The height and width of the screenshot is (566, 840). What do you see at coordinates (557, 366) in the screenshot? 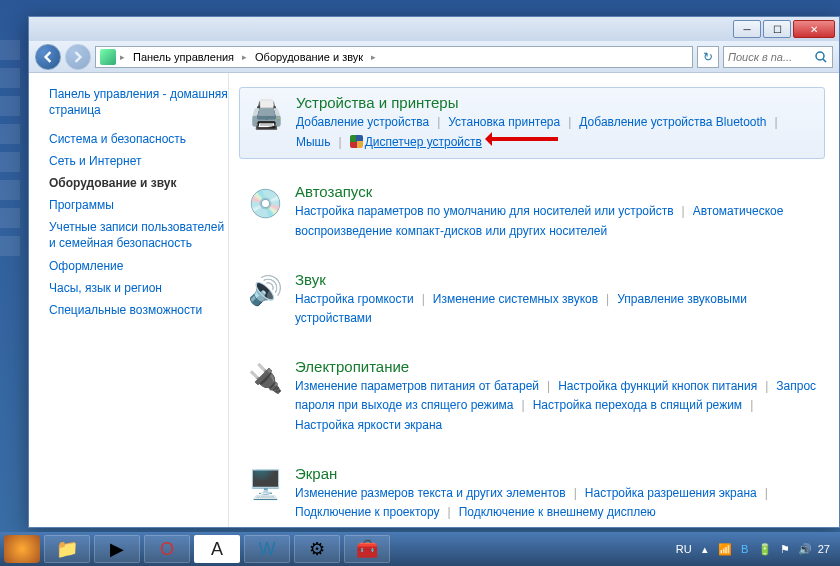
I see `category-title: Электропитание` at bounding box center [557, 366].